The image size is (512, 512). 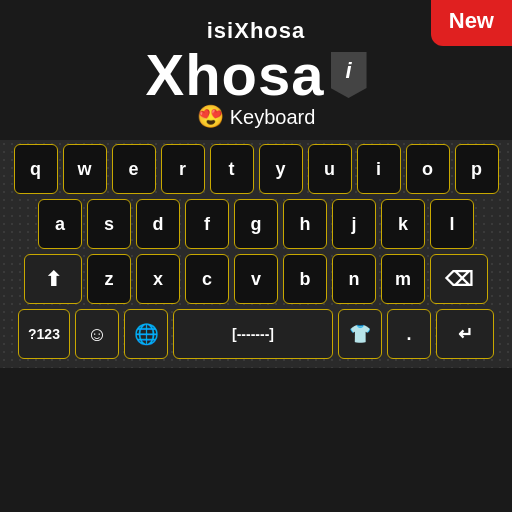 I want to click on key-f: f, so click(x=207, y=224).